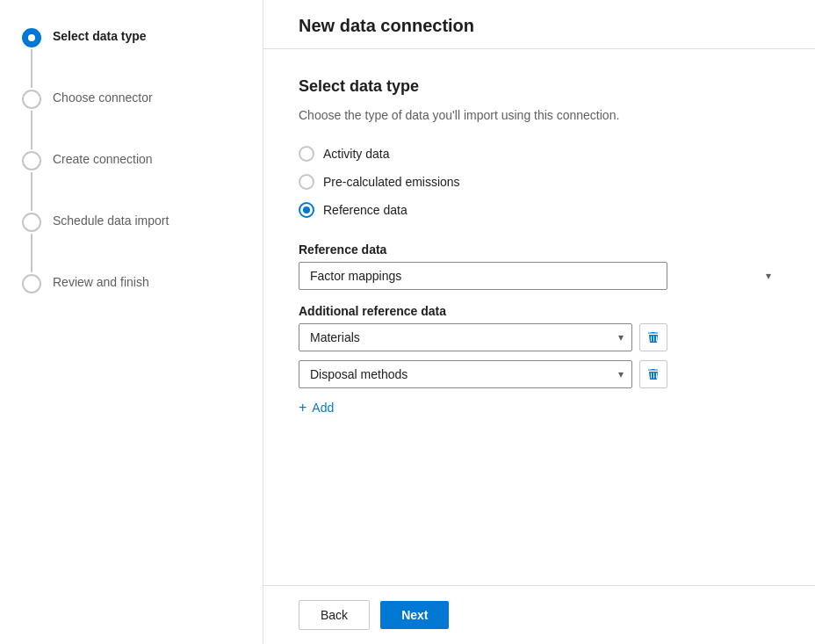  What do you see at coordinates (539, 337) in the screenshot?
I see `additional-ref-item-0: Materials Factor mappings Disposal metho…` at bounding box center [539, 337].